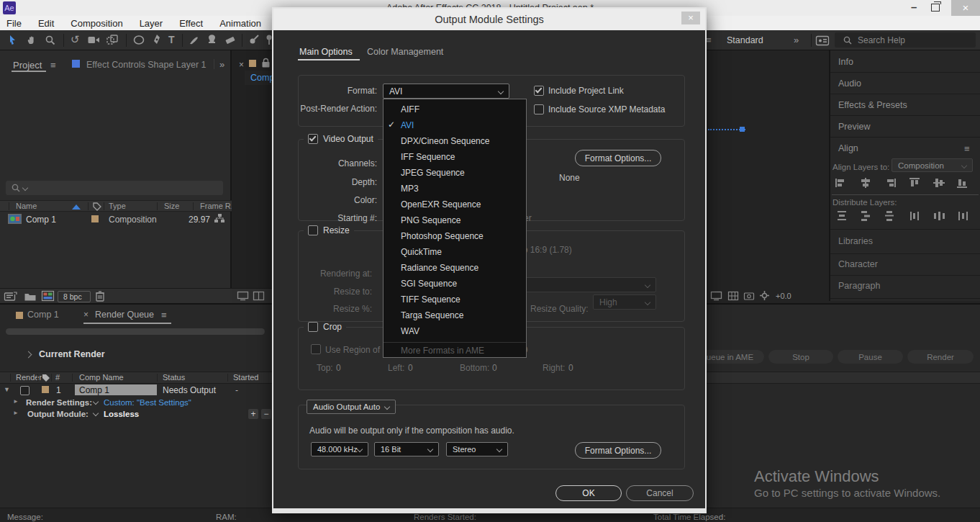 The width and height of the screenshot is (980, 522). What do you see at coordinates (846, 63) in the screenshot?
I see `panel-info: Info` at bounding box center [846, 63].